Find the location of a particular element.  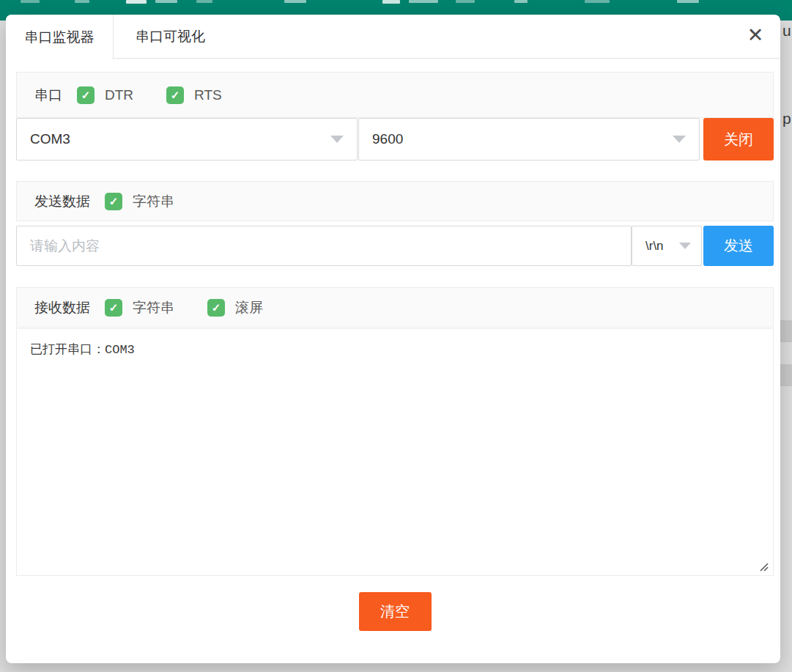

receive-string-checkbox: ✓ is located at coordinates (114, 308).